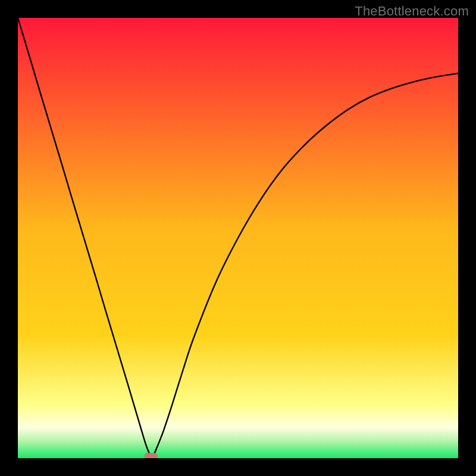 This screenshot has height=476, width=476. What do you see at coordinates (151, 456) in the screenshot?
I see `minimum-marker` at bounding box center [151, 456].